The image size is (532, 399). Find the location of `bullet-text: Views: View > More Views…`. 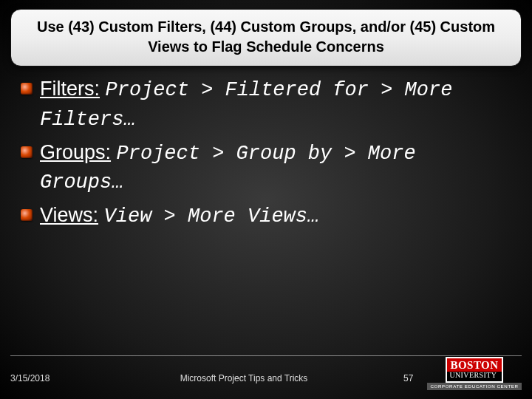

bullet-text: Views: View > More Views… is located at coordinates (180, 216).